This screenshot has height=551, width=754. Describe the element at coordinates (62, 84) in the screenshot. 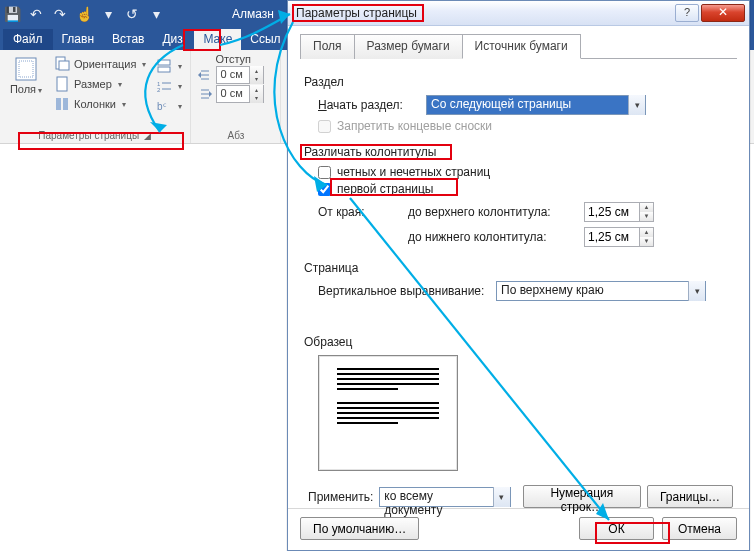

I see `size-icon` at that location.